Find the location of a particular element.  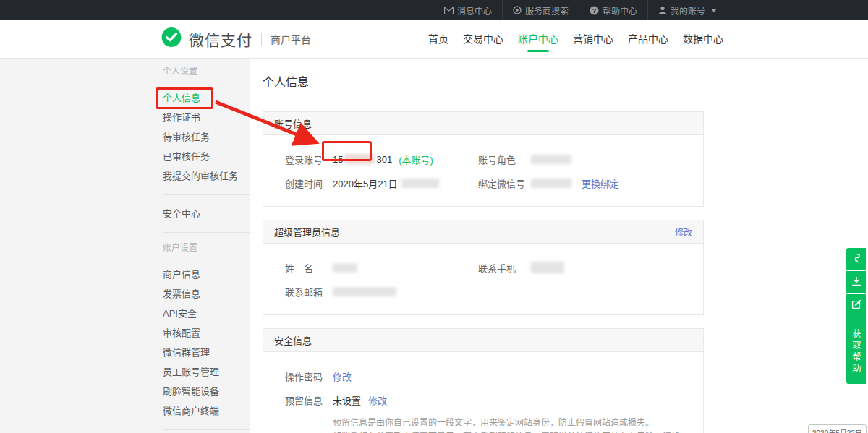

my-account-menu: 我的账号 is located at coordinates (687, 10).